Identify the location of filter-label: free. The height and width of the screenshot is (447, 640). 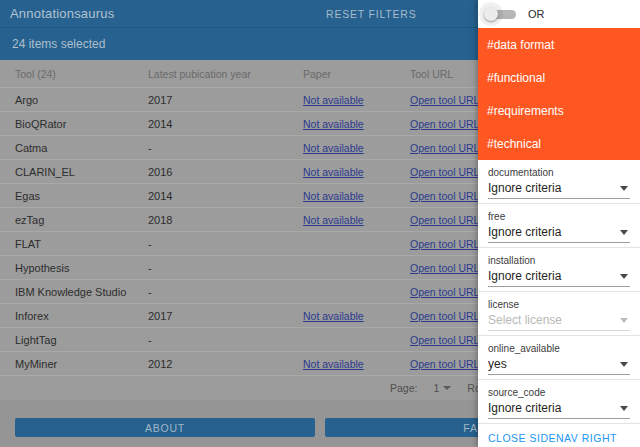
(559, 216).